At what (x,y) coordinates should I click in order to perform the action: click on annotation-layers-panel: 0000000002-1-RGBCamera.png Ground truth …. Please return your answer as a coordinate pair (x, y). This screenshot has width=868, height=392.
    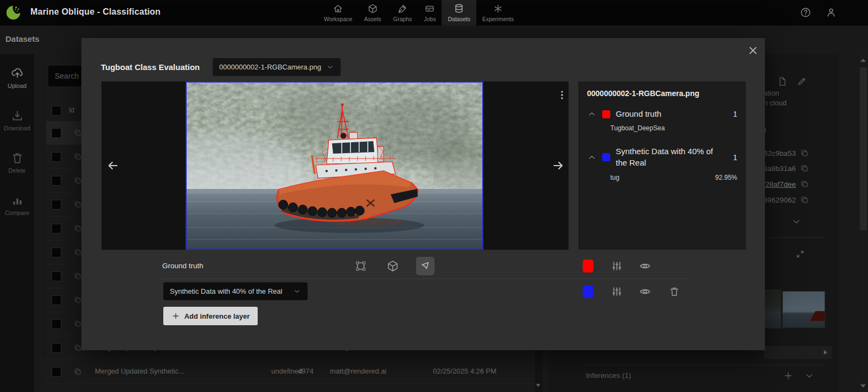
    Looking at the image, I should click on (662, 166).